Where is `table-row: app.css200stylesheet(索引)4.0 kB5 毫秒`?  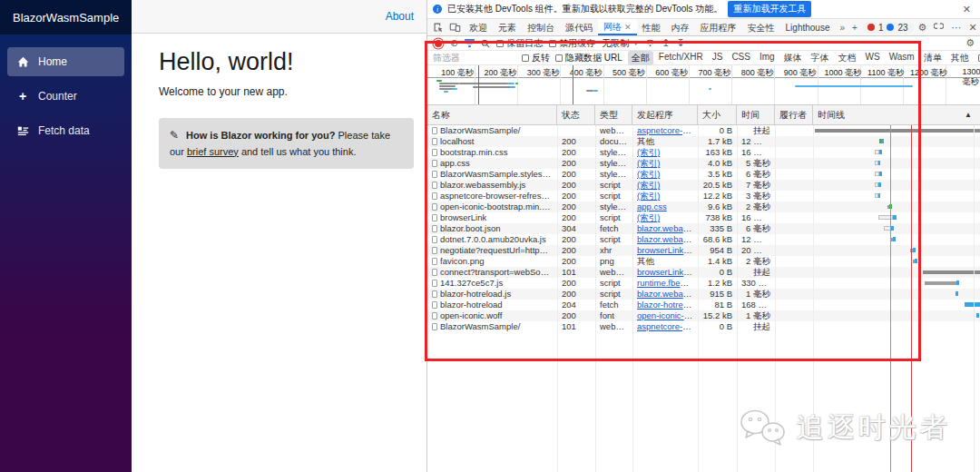 table-row: app.css200stylesheet(索引)4.0 kB5 毫秒 is located at coordinates (704, 163).